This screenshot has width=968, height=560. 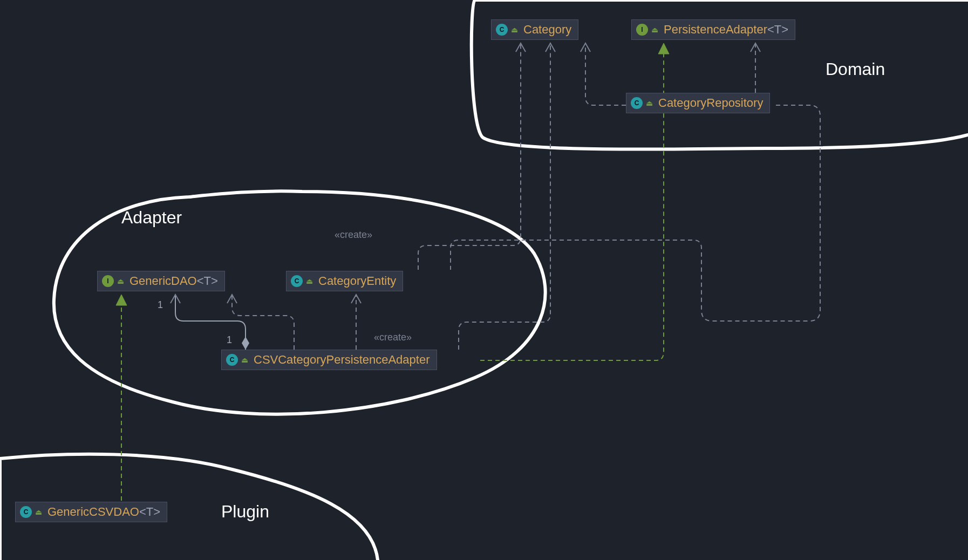 I want to click on multiplicity-1b: 1, so click(x=229, y=340).